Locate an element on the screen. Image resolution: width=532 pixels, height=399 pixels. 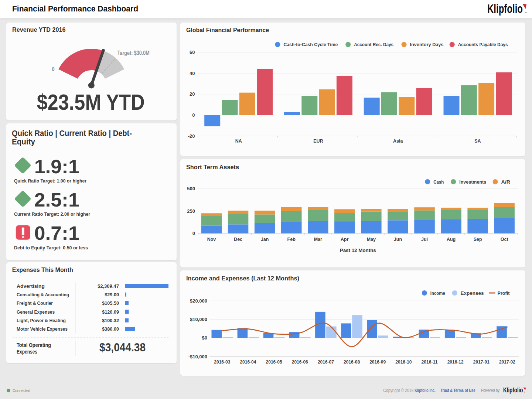
svg-text: 250 is located at coordinates (191, 211).